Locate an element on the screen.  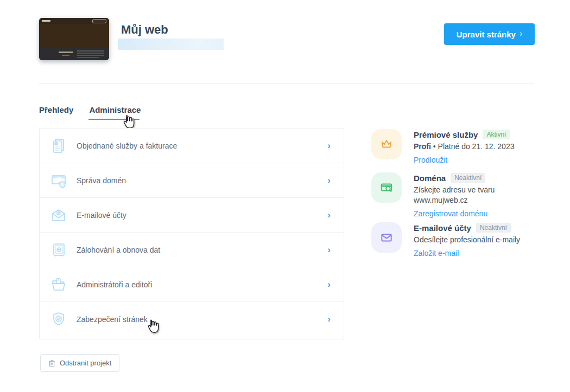
shield-check-icon is located at coordinates (59, 319).